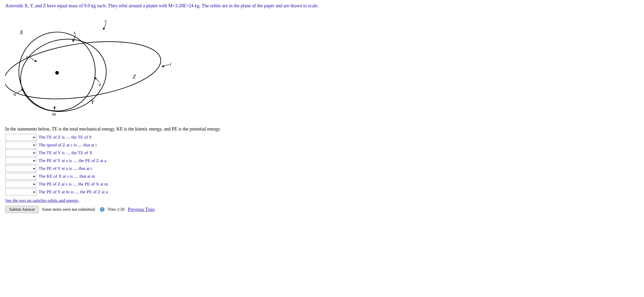  I want to click on dropdown-row-1: greater than equal to less than The TE o…, so click(322, 137).